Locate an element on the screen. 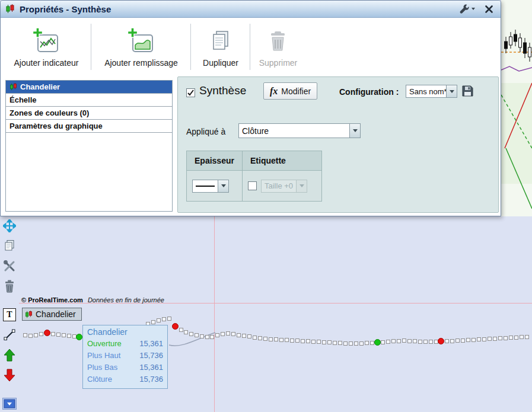  save-configuration-button is located at coordinates (467, 91).